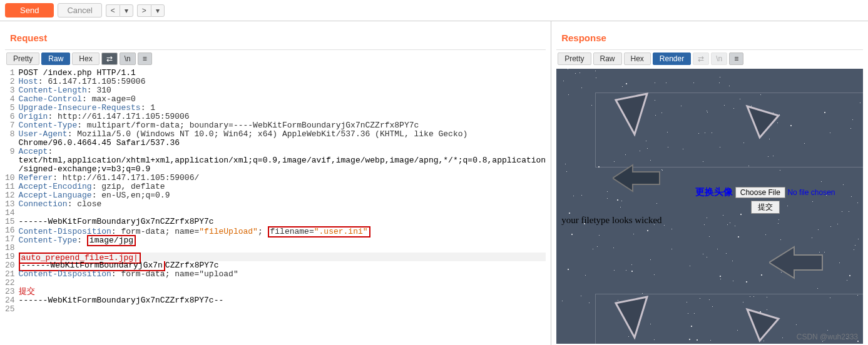  What do you see at coordinates (158, 11) in the screenshot?
I see `next-dropdown: ▾` at bounding box center [158, 11].